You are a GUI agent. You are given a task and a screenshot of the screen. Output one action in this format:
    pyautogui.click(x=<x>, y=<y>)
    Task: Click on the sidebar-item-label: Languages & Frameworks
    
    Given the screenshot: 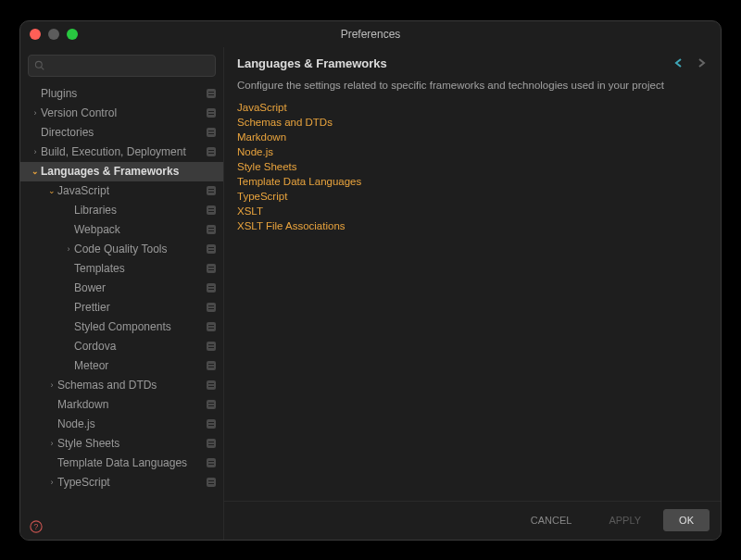 What is the action you would take?
    pyautogui.click(x=128, y=171)
    